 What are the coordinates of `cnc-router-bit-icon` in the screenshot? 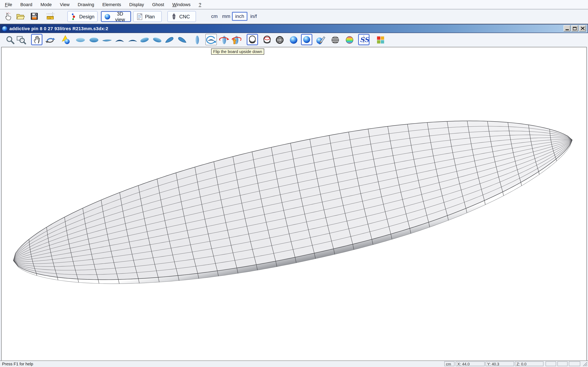 It's located at (174, 17).